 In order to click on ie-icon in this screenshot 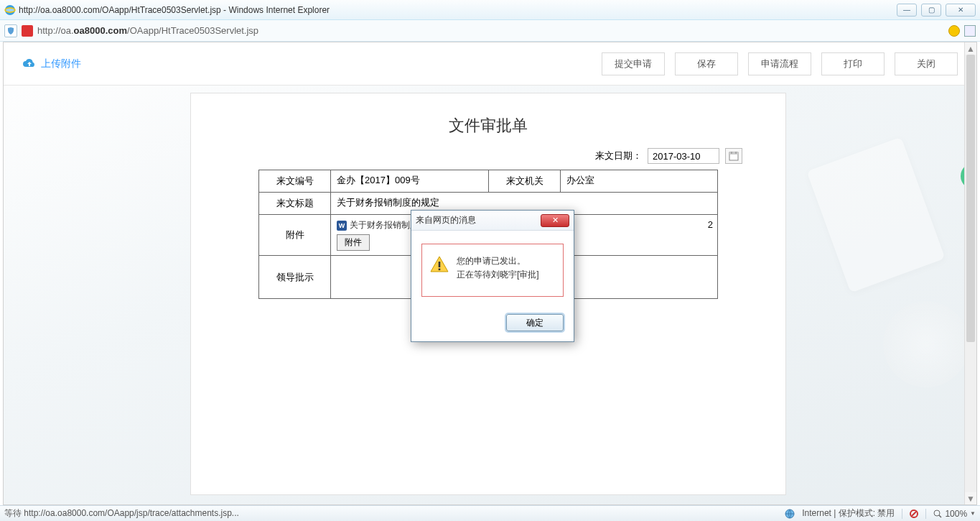, I will do `click(10, 10)`.